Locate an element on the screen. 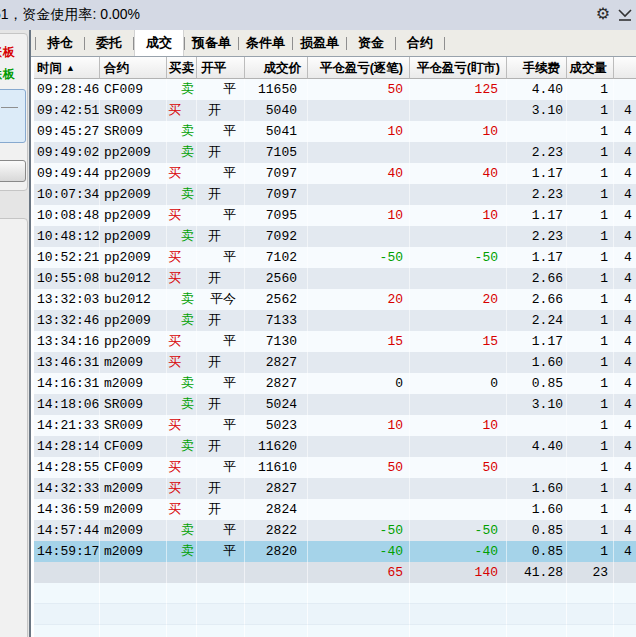 This screenshot has height=637, width=636. column-header-买卖: 买卖 is located at coordinates (182, 68).